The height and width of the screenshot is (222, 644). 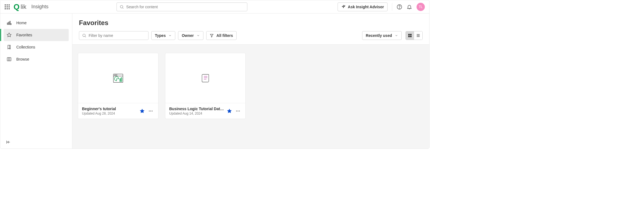 I want to click on logo-mark: Q, so click(x=17, y=7).